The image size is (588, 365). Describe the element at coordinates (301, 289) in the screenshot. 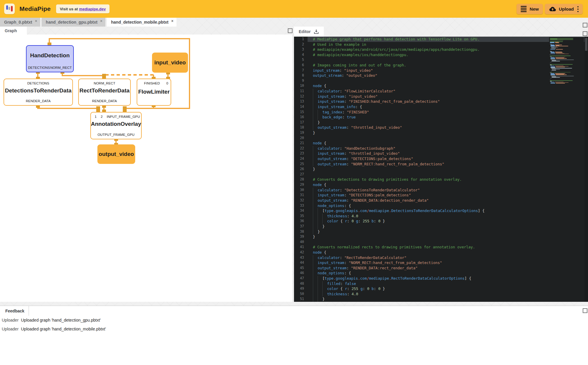

I see `line-number: 49` at that location.